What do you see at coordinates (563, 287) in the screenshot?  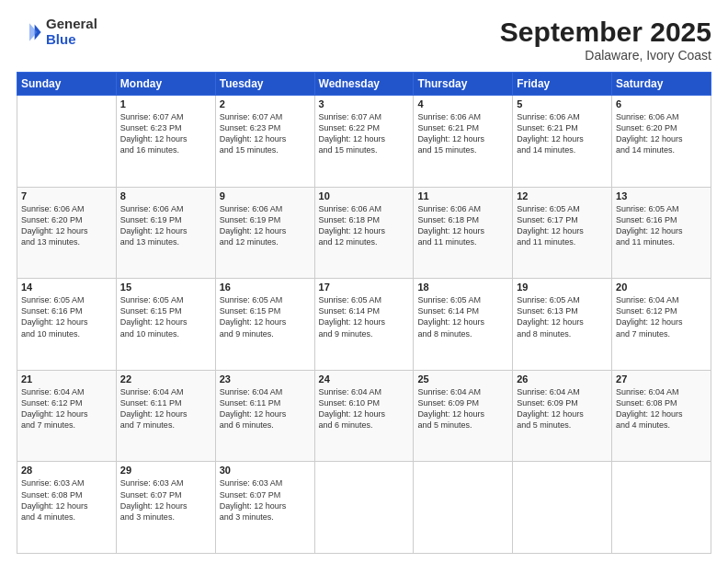 I see `day-number: 19` at bounding box center [563, 287].